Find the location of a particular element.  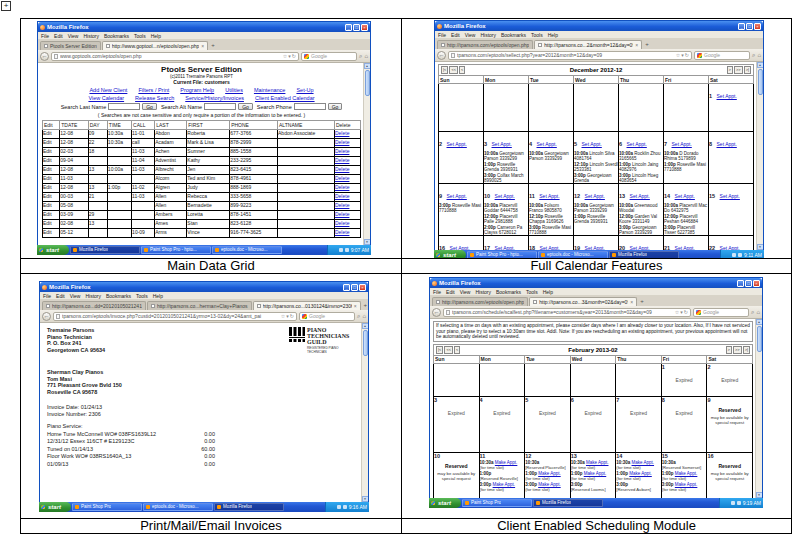

url-bar: tparsons.com/eptools/sellect.php?year=20… is located at coordinates (570, 56).